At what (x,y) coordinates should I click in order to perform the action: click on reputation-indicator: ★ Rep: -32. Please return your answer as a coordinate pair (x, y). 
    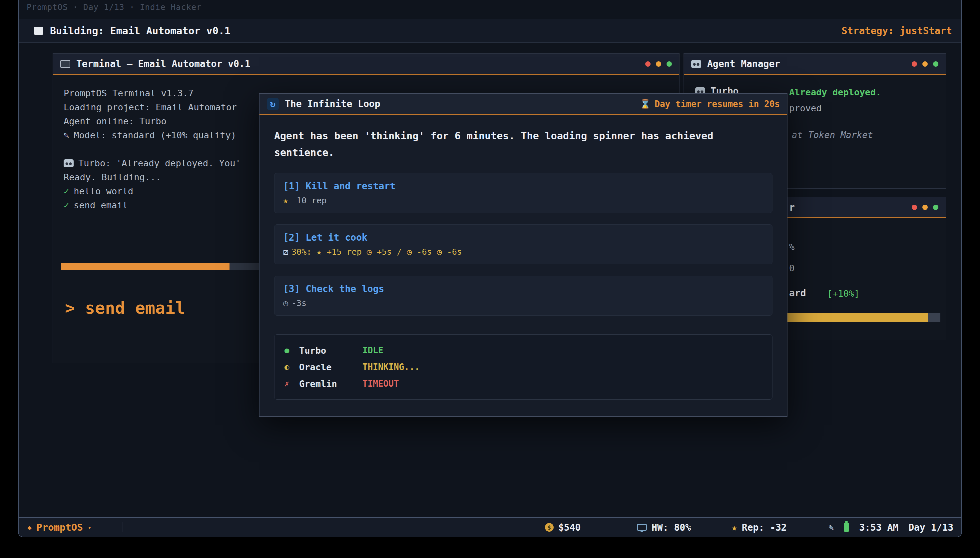
    Looking at the image, I should click on (759, 527).